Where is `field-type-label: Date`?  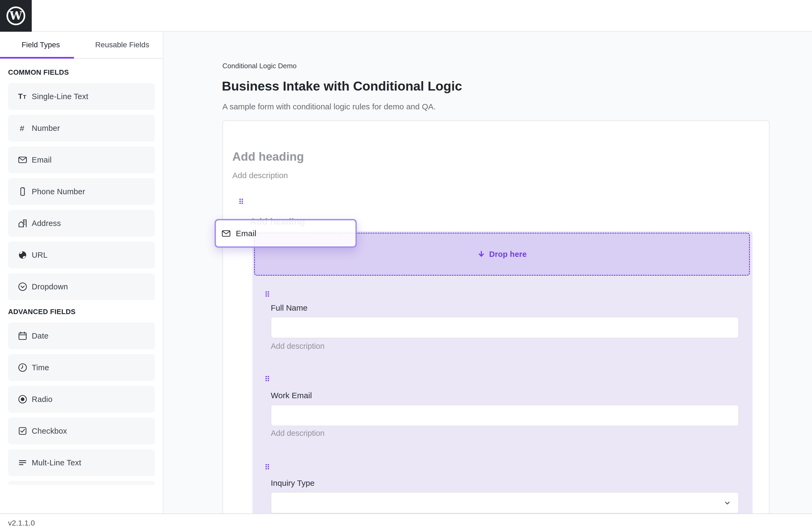 field-type-label: Date is located at coordinates (40, 336).